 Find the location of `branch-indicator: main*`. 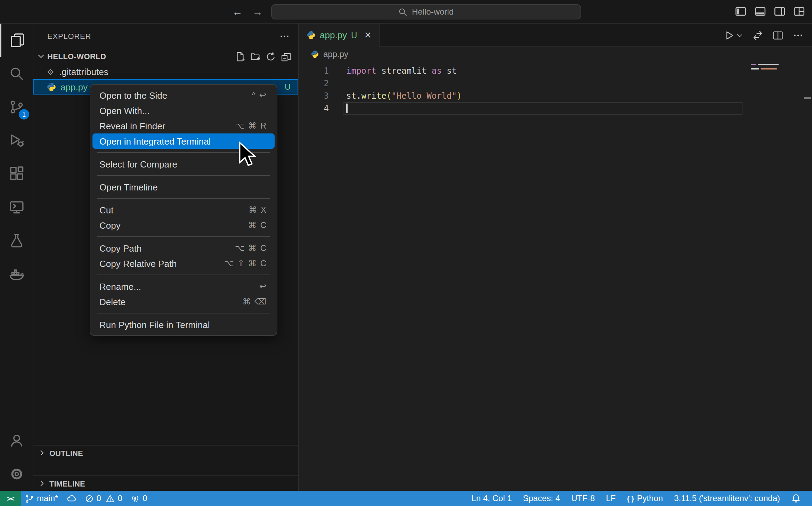

branch-indicator: main* is located at coordinates (42, 498).